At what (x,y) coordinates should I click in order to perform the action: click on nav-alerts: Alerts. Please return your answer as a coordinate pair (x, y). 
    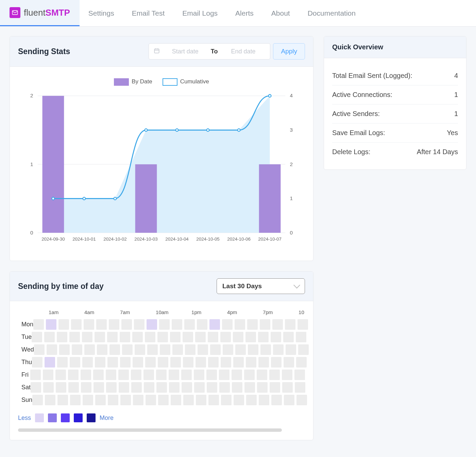
    Looking at the image, I should click on (244, 13).